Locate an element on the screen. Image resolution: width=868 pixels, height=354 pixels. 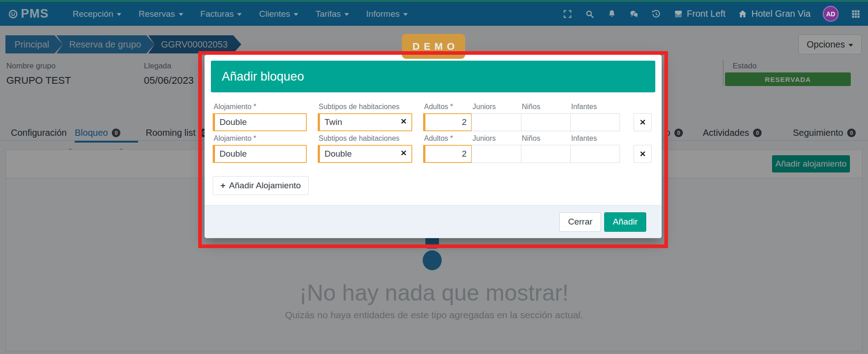
search-icon is located at coordinates (590, 14).